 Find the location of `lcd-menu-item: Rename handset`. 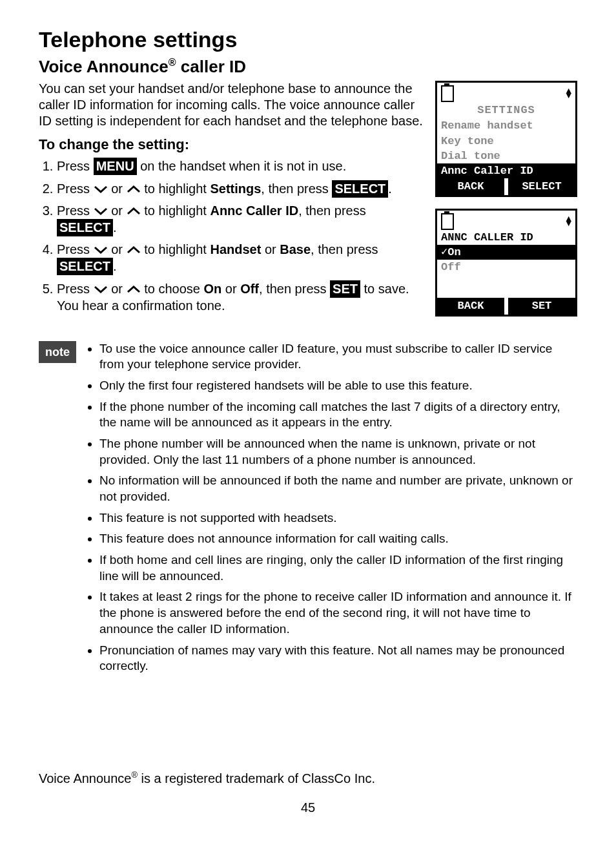

lcd-menu-item: Rename handset is located at coordinates (506, 125).